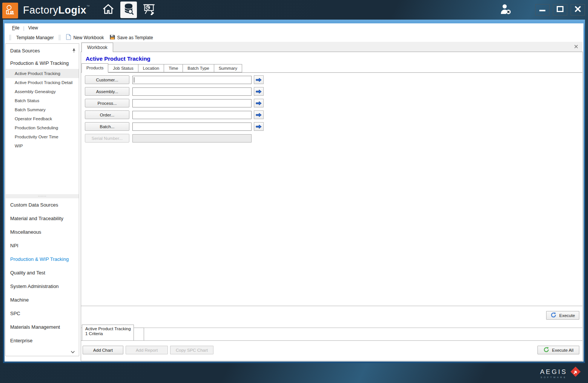 The width and height of the screenshot is (588, 383). I want to click on sidebar-item-productivity-over-time: Productivity Over Time, so click(42, 137).